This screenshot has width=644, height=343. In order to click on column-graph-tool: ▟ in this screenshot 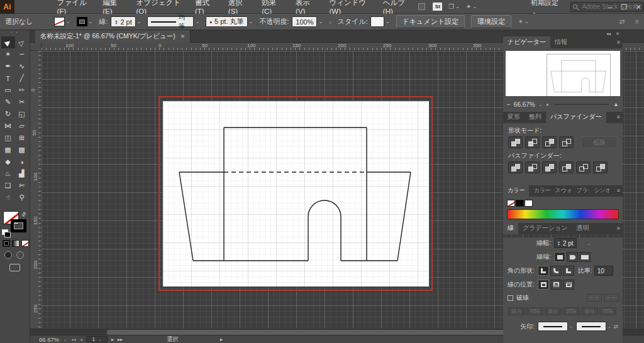, I will do `click(22, 173)`.